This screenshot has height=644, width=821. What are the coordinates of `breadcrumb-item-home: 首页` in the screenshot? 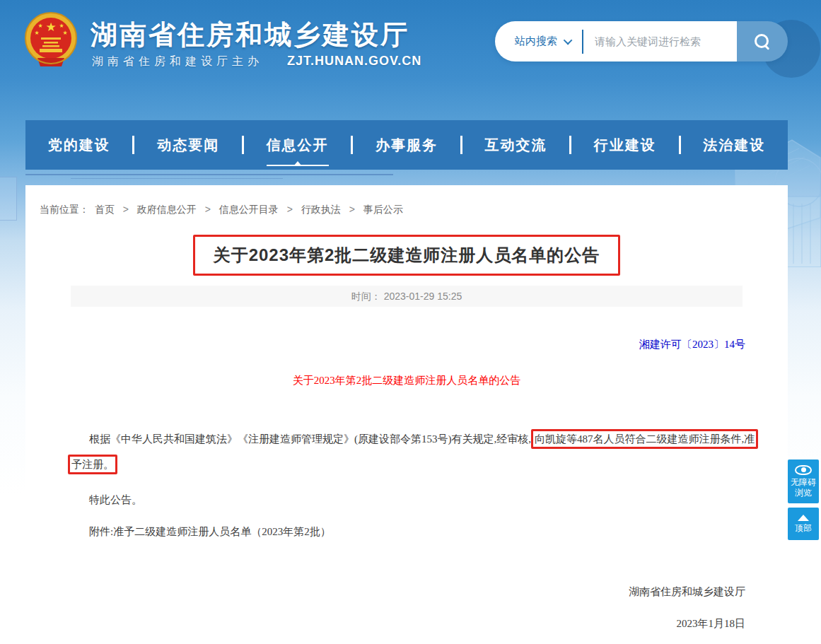 It's located at (105, 209).